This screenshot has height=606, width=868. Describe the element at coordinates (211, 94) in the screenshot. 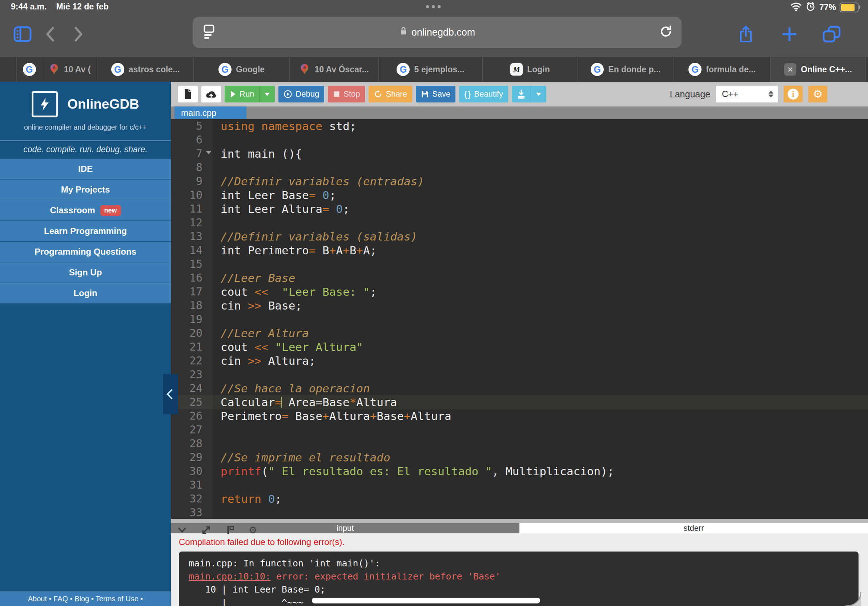

I see `upload-button` at that location.